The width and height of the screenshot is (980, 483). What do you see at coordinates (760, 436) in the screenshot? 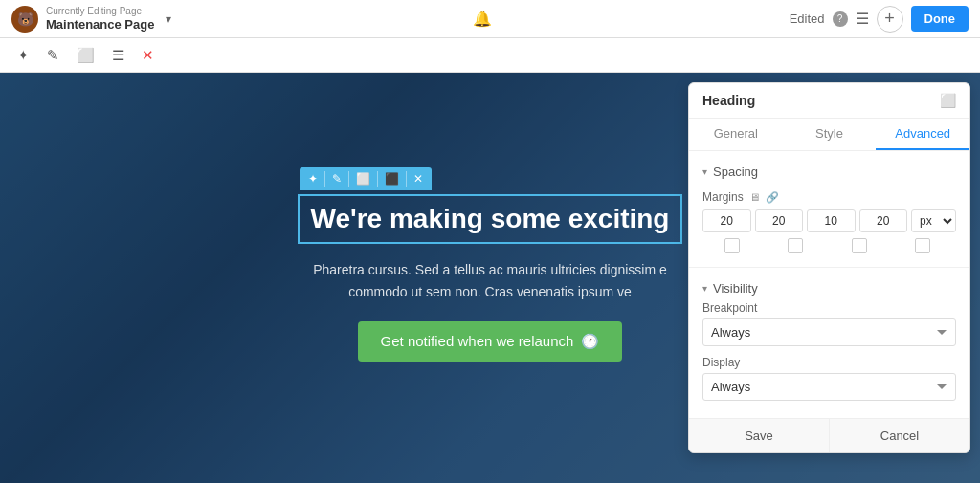
I see `save-button: Save` at bounding box center [760, 436].